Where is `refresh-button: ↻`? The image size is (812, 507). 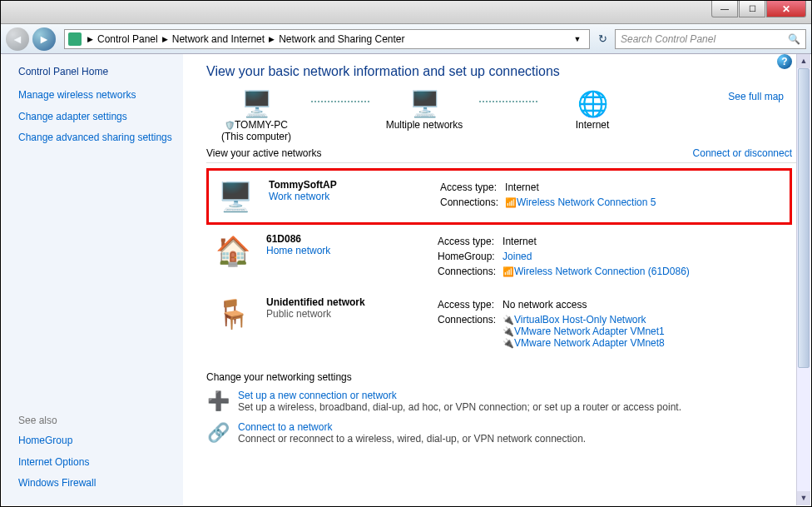
refresh-button: ↻ is located at coordinates (602, 39).